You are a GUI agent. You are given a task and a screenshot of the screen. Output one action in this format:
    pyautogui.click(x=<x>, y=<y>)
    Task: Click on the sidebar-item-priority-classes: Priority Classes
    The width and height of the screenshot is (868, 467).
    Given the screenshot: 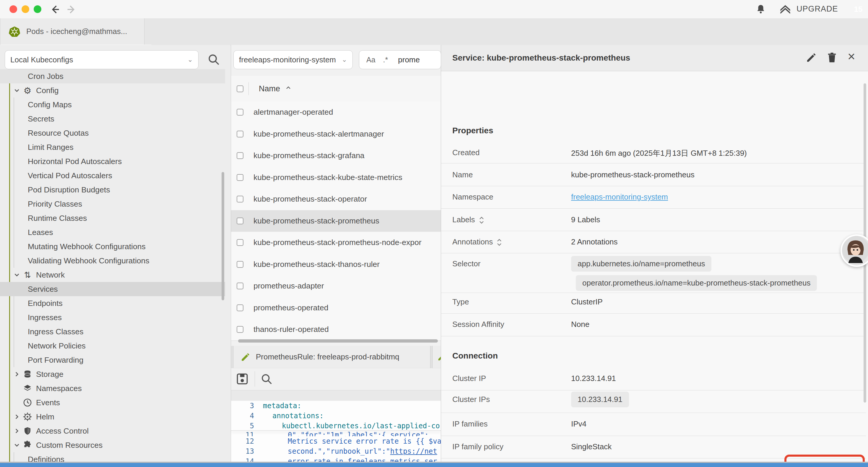 What is the action you would take?
    pyautogui.click(x=113, y=204)
    